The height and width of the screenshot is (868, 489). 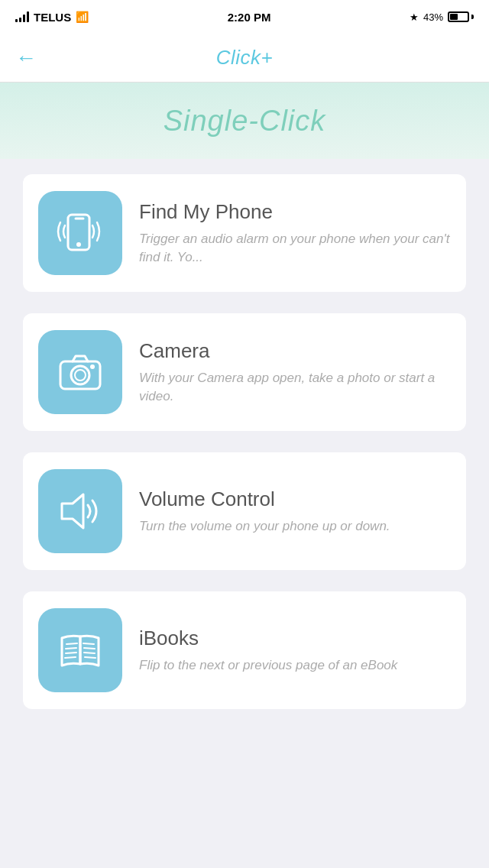 What do you see at coordinates (295, 248) in the screenshot?
I see `find-my-phone-desc: Trigger an audio alarm on your phone whe…` at bounding box center [295, 248].